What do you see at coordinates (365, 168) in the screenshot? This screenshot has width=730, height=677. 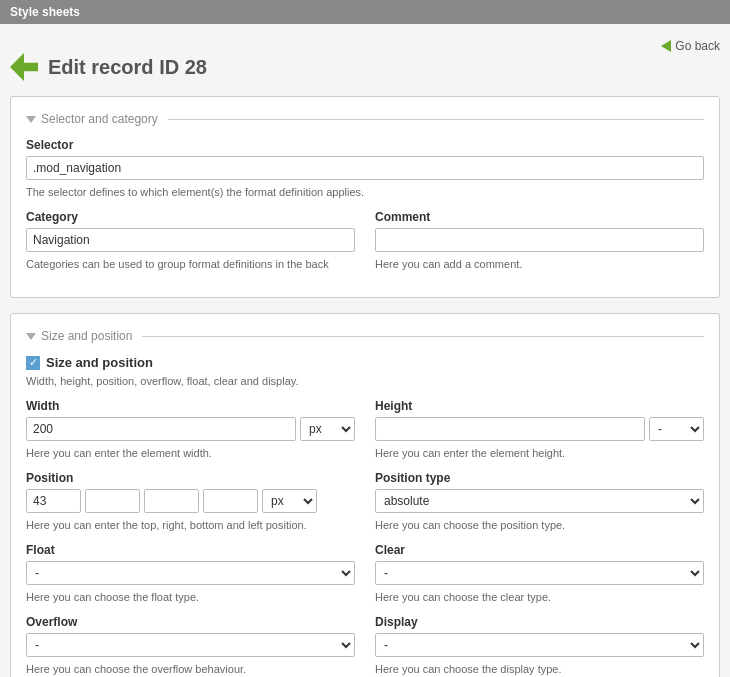 I see `selector-input` at bounding box center [365, 168].